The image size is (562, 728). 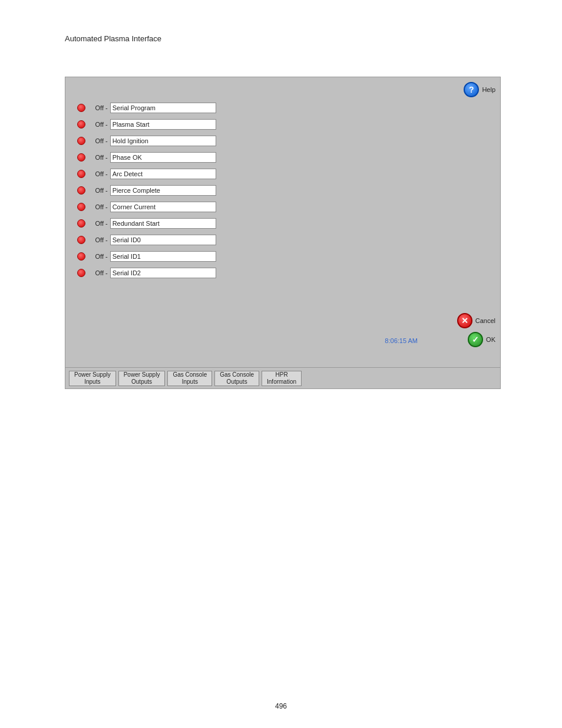 I want to click on input-field-serial-id0, so click(x=163, y=240).